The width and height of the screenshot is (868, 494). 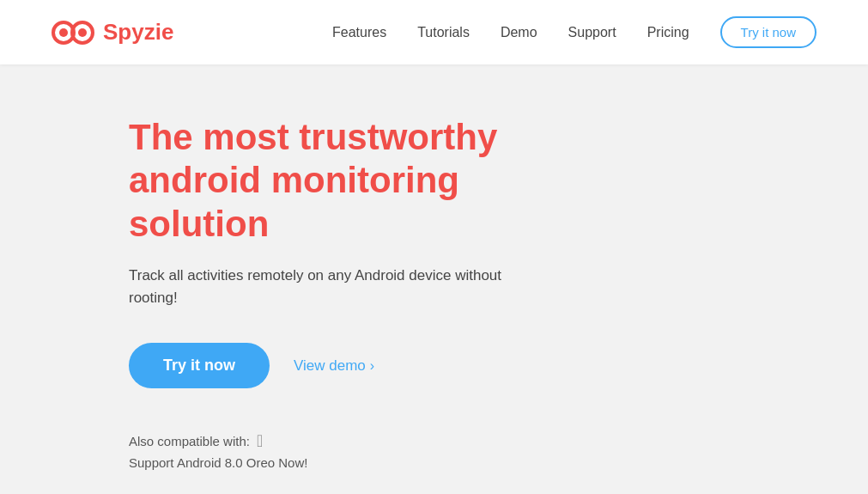 I want to click on android-note: Support Android 8.0 Oreo Now!, so click(x=339, y=462).